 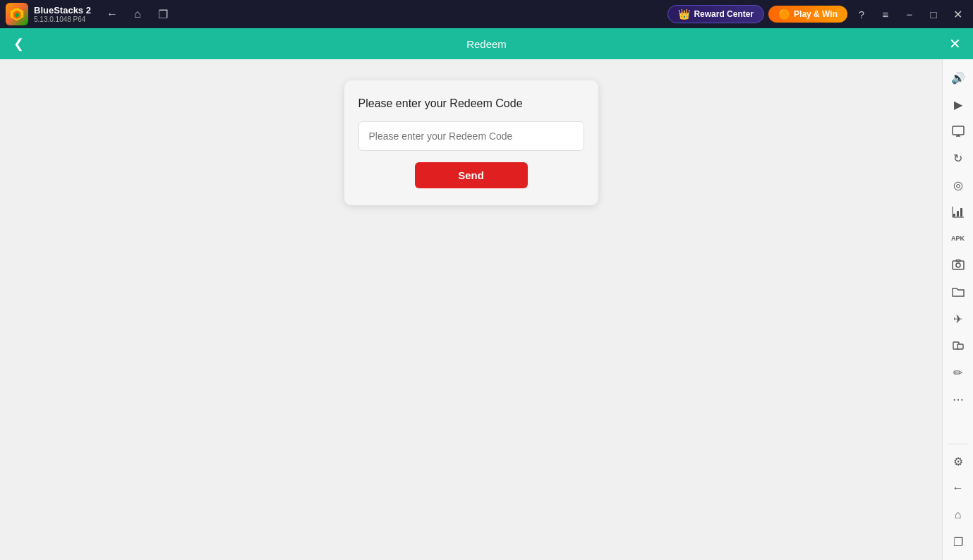 I want to click on reward-center-button: 👑 Reward Center, so click(x=715, y=14).